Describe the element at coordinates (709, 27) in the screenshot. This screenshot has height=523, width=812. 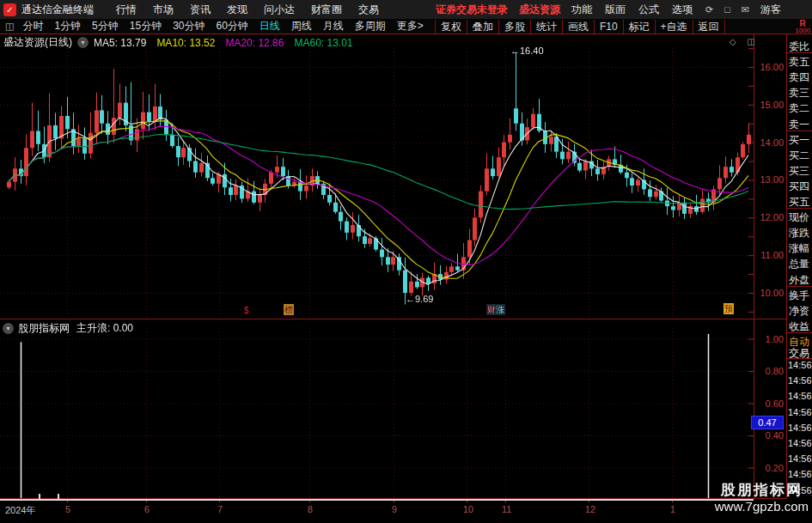
I see `toolbar-button-9: 返回` at that location.